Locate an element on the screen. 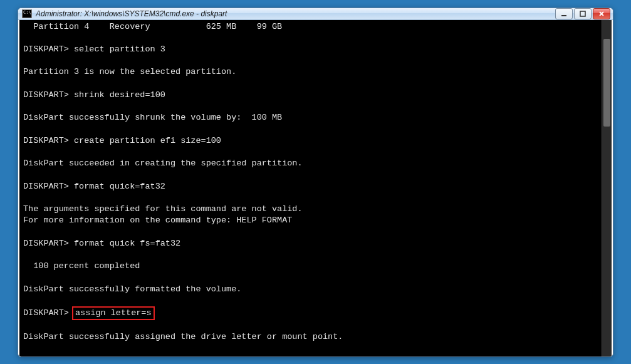 The height and width of the screenshot is (364, 631). console-line: DISKPART> shrink desired=100 is located at coordinates (316, 95).